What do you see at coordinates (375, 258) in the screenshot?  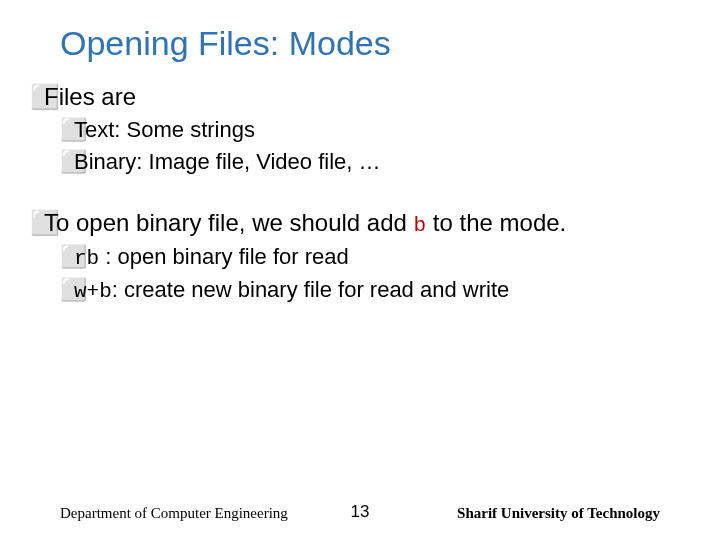 I see `sub-bullet-item: ⬜rb : open binary file for read` at bounding box center [375, 258].